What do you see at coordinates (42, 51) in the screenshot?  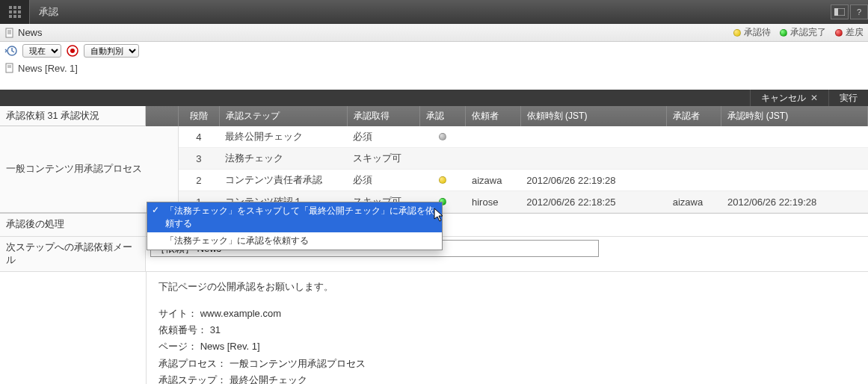 I see `time-select: 現在` at bounding box center [42, 51].